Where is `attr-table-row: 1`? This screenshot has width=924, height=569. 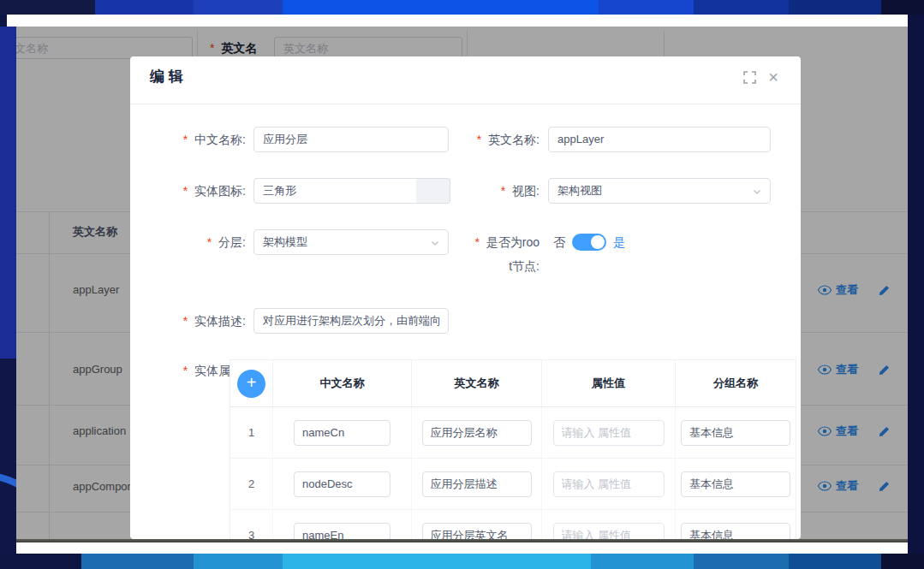 attr-table-row: 1 is located at coordinates (513, 433).